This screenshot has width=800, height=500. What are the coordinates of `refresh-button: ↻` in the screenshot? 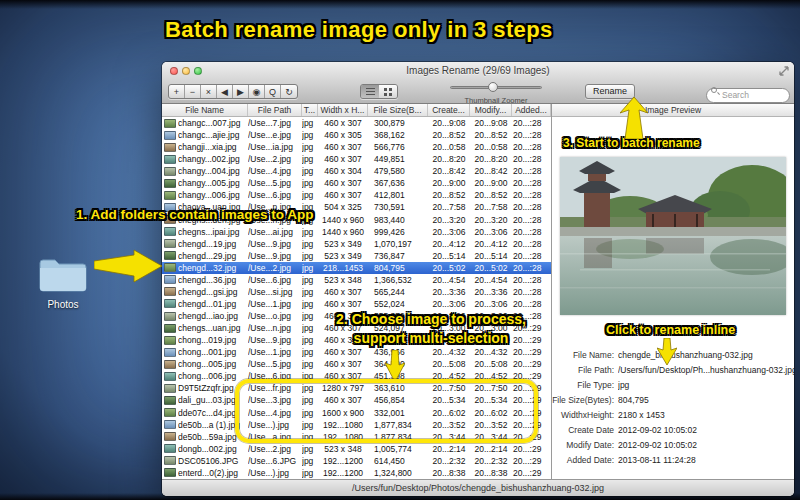 It's located at (289, 92).